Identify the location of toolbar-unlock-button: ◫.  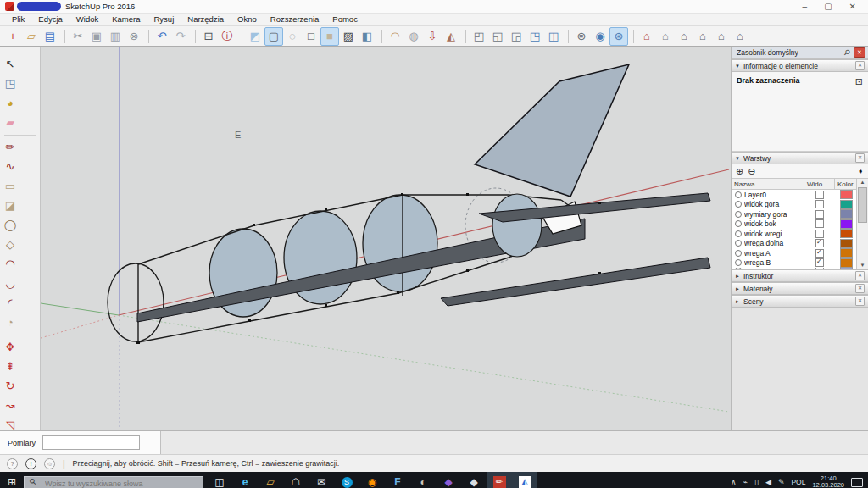
(554, 36).